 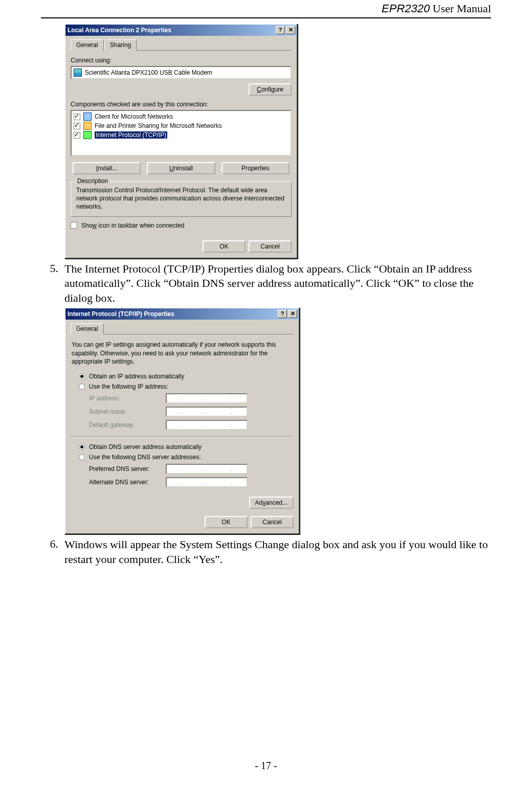 I want to click on tab-sharing: Sharing, so click(x=121, y=45).